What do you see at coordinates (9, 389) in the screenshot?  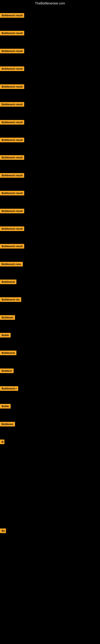 I see `list-item: Bottleneck r` at bounding box center [9, 389].